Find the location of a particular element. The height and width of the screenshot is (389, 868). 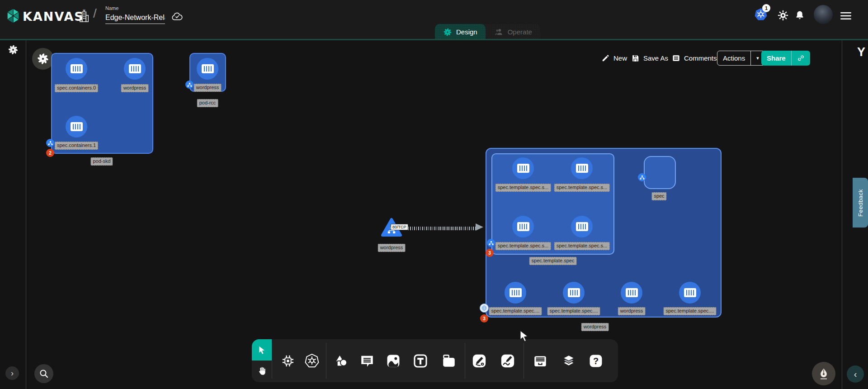

image-tool is located at coordinates (393, 361).